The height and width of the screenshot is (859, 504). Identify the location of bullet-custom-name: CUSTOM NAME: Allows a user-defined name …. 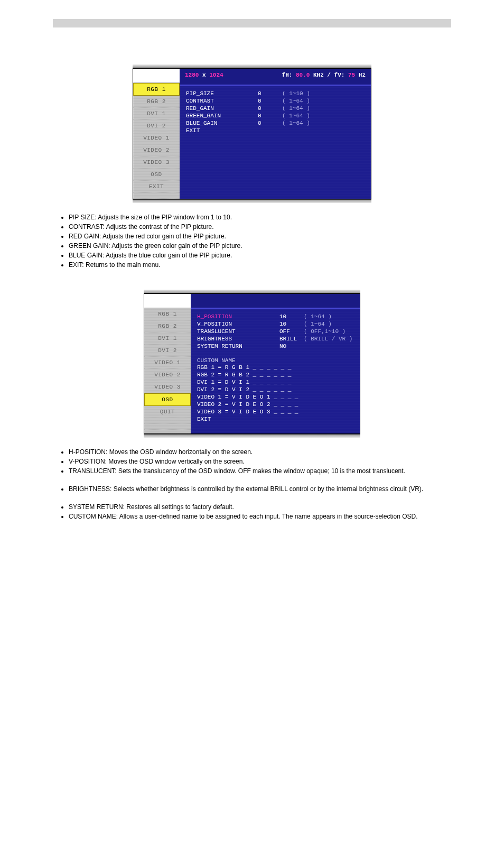
(286, 516).